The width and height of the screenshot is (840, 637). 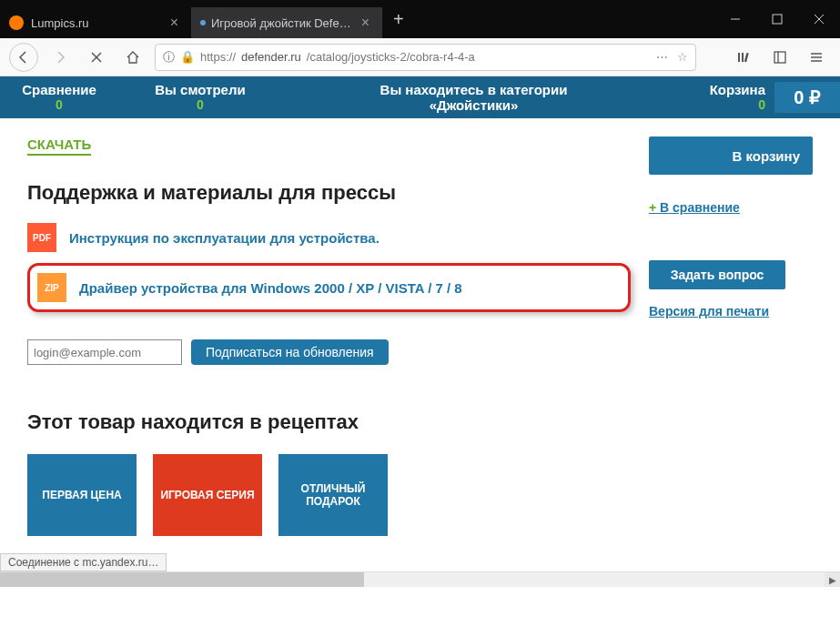 What do you see at coordinates (203, 23) in the screenshot?
I see `loading-dot-icon` at bounding box center [203, 23].